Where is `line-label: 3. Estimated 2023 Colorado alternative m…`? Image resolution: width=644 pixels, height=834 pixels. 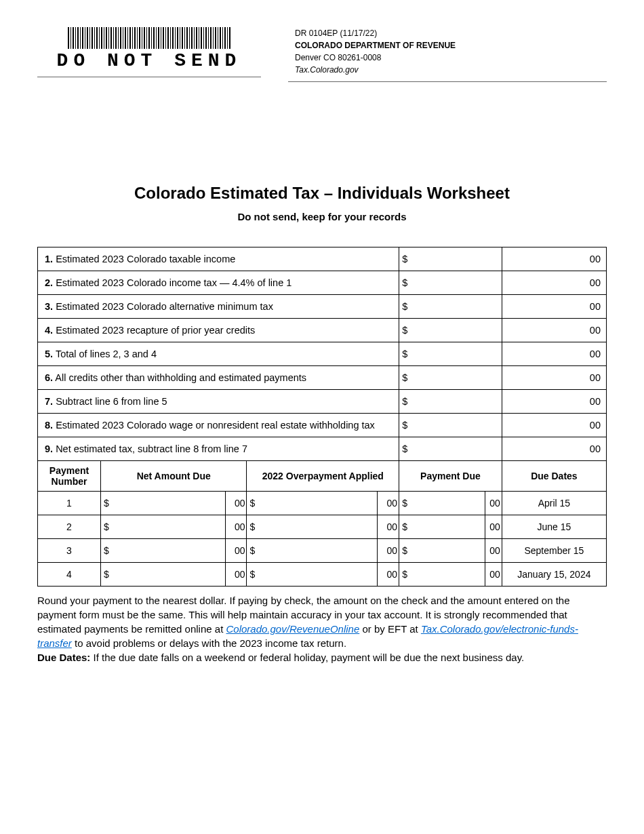 line-label: 3. Estimated 2023 Colorado alternative m… is located at coordinates (218, 306).